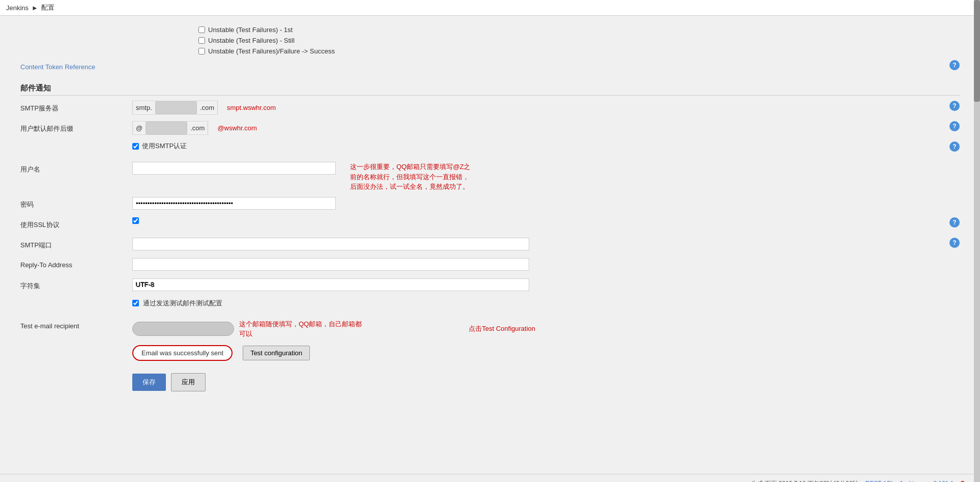  What do you see at coordinates (76, 375) in the screenshot?
I see `action-buttons-spacer` at bounding box center [76, 375].